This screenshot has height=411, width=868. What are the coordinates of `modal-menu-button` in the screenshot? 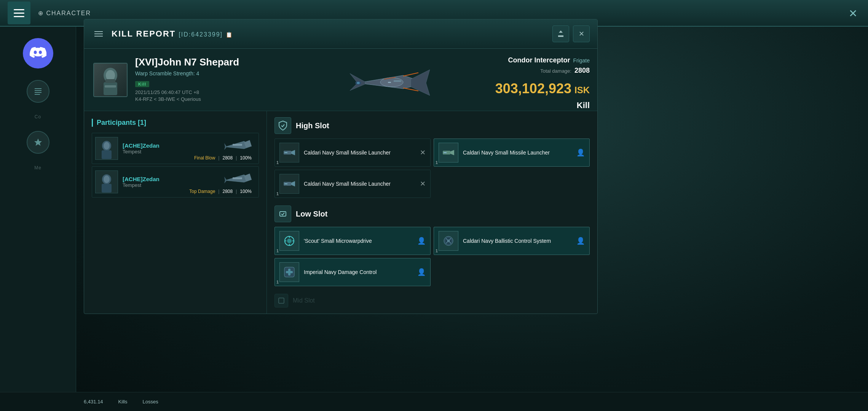 It's located at (99, 34).